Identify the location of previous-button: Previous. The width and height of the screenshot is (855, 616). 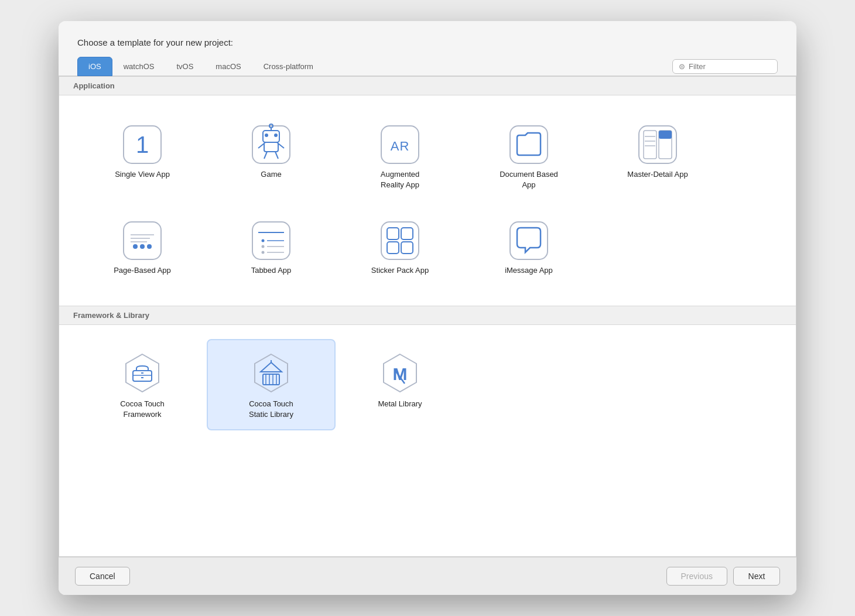
(697, 576).